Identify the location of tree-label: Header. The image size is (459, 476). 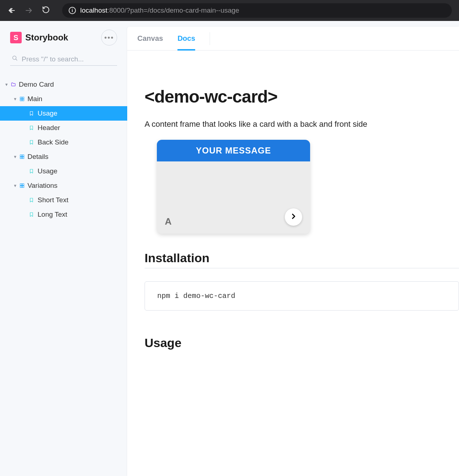
(49, 128).